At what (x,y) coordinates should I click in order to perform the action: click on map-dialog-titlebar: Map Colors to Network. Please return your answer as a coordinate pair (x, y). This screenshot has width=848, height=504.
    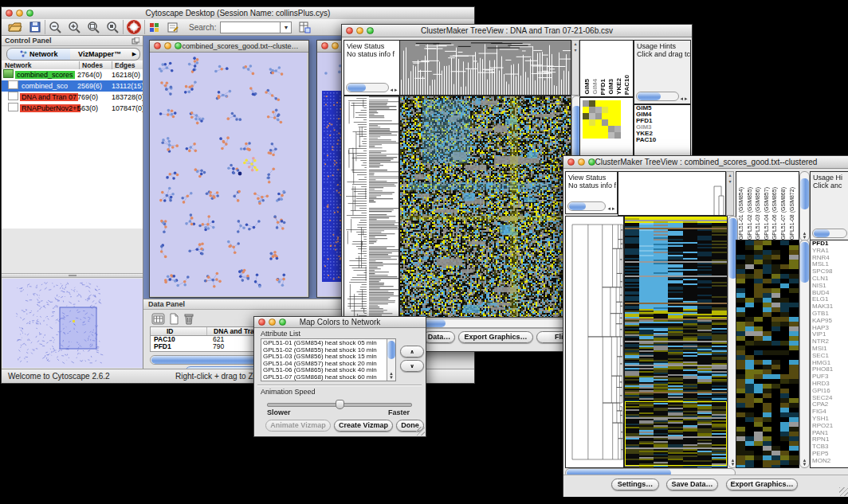
    Looking at the image, I should click on (340, 322).